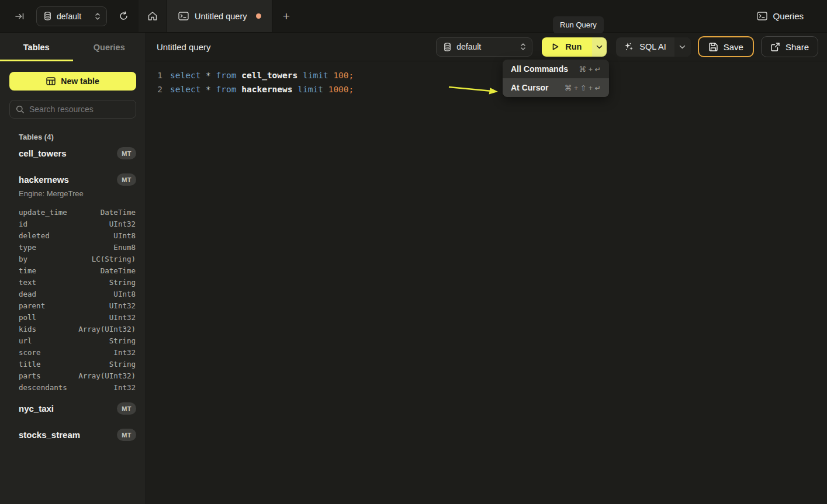 This screenshot has width=827, height=504. What do you see at coordinates (126, 435) in the screenshot?
I see `merge-tree-badge: MT` at bounding box center [126, 435].